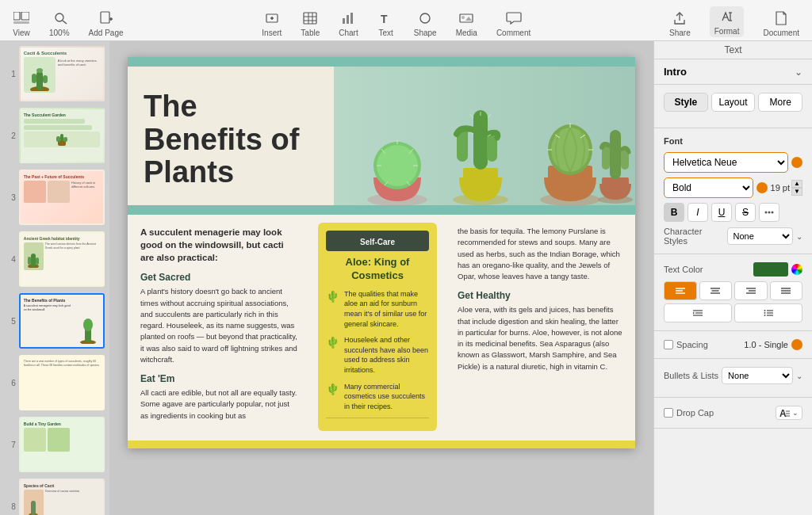 The image size is (812, 515). Describe the element at coordinates (59, 24) in the screenshot. I see `zoom-button: 100%` at that location.